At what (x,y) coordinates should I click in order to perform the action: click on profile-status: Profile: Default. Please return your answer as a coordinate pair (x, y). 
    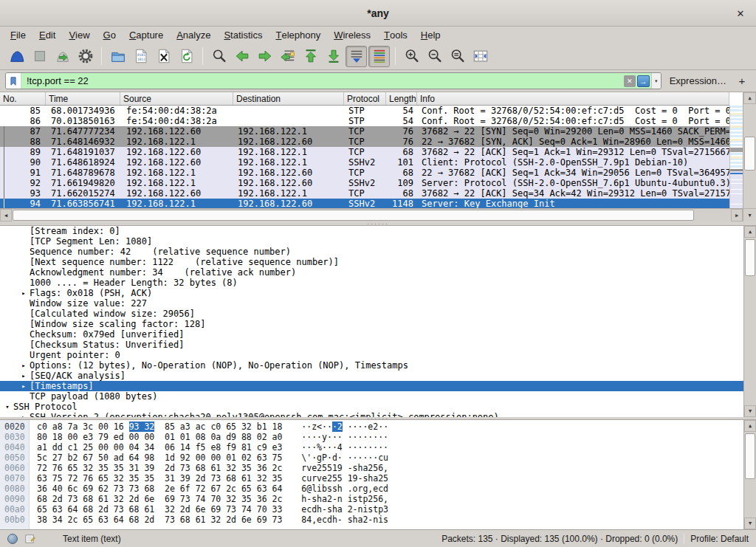
    Looking at the image, I should click on (719, 539).